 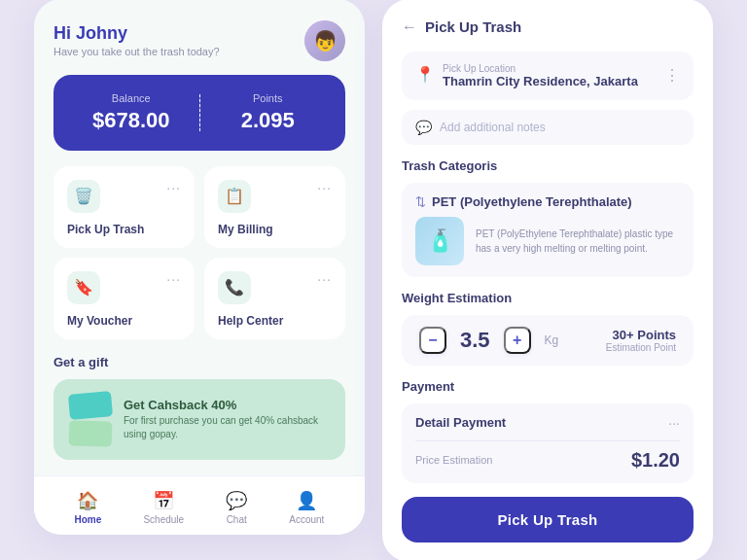 What do you see at coordinates (306, 519) in the screenshot?
I see `nav-account-label: Account` at bounding box center [306, 519].